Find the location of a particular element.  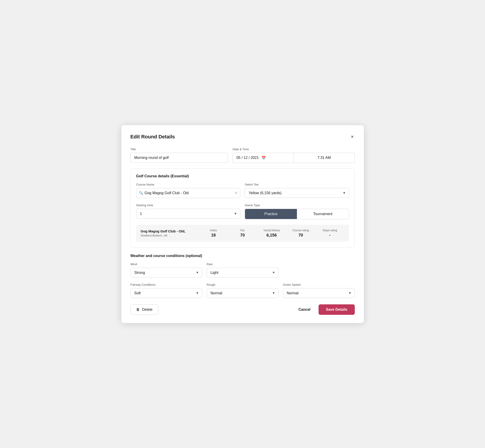

yards-value: 6,156 is located at coordinates (272, 235).